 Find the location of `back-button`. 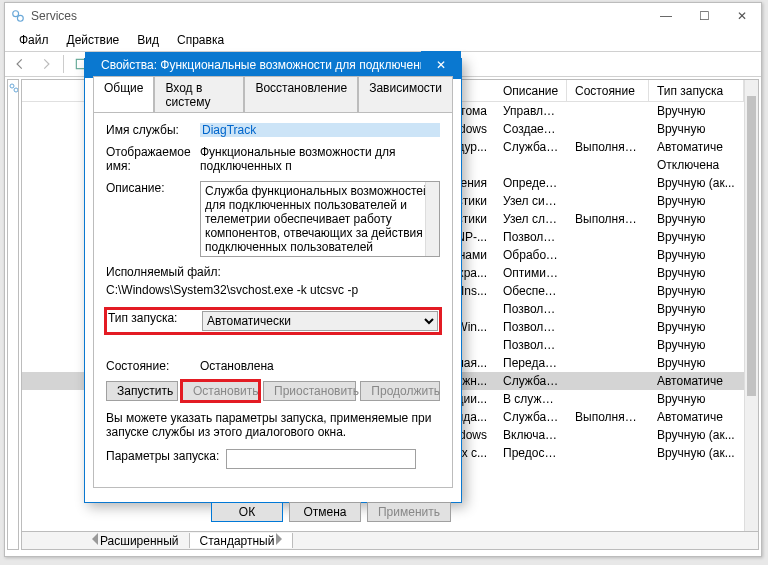

back-button is located at coordinates (20, 64).